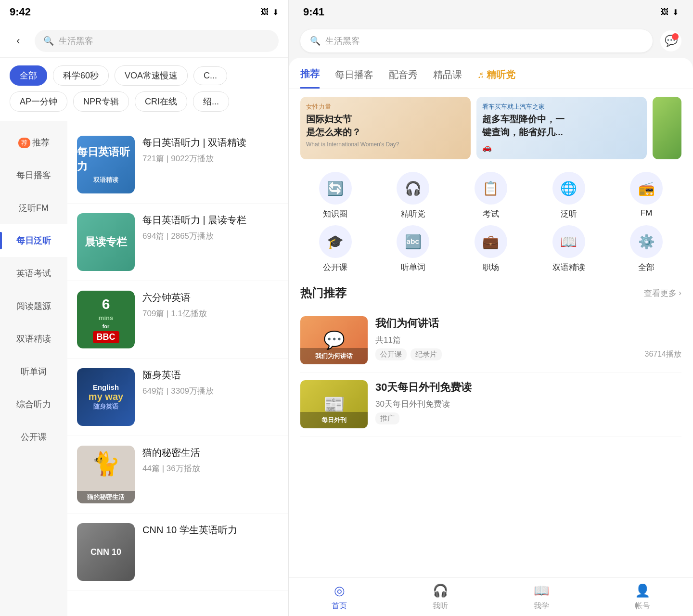 The width and height of the screenshot is (693, 616). What do you see at coordinates (413, 195) in the screenshot?
I see `icon-jingting: 🎧 精听党` at bounding box center [413, 195].